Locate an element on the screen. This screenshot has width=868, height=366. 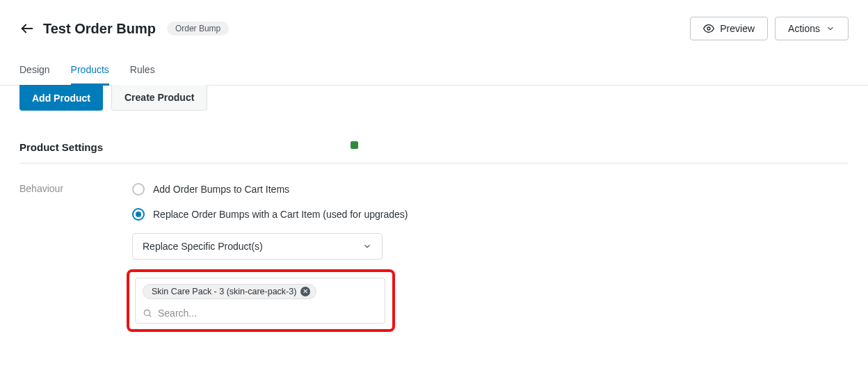
actions-button: Actions is located at coordinates (812, 29).